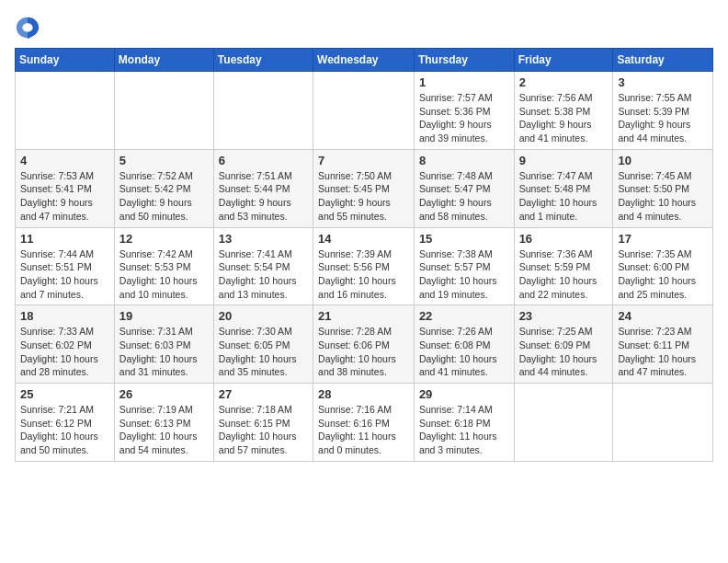  What do you see at coordinates (28, 28) in the screenshot?
I see `logo-icon` at bounding box center [28, 28].